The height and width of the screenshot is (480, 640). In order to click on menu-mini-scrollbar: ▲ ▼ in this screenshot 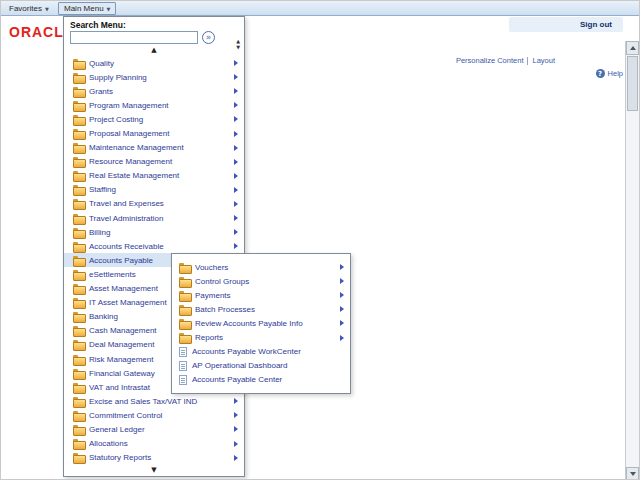, I will do `click(238, 44)`.